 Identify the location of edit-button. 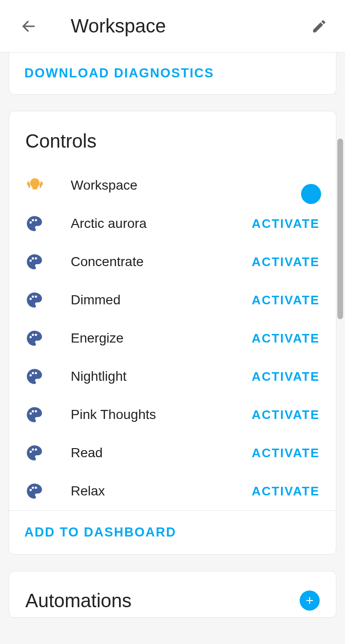
(319, 26).